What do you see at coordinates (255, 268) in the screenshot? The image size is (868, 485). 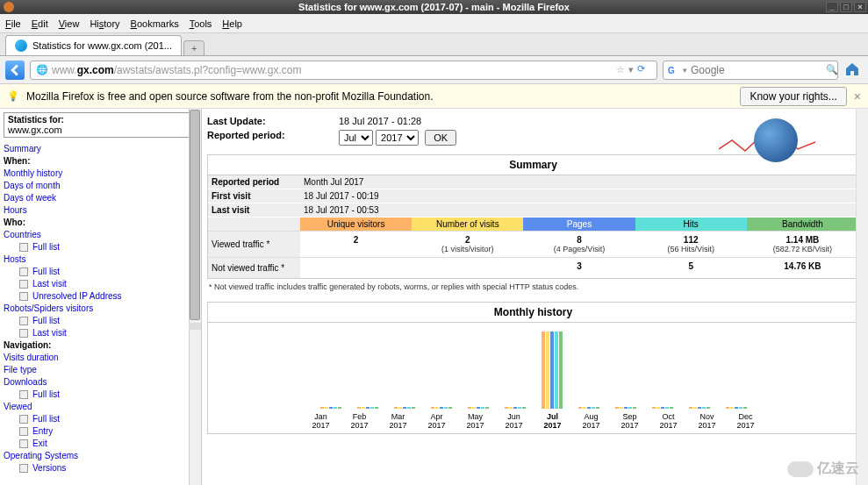 I see `notviewed-label: Not viewed traffic *` at bounding box center [255, 268].